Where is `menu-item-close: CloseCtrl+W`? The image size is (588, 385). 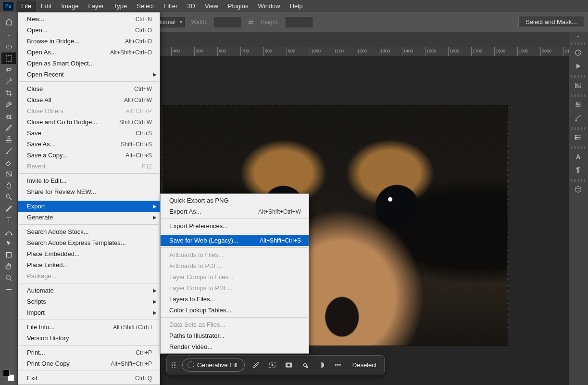 menu-item-close: CloseCtrl+W is located at coordinates (89, 89).